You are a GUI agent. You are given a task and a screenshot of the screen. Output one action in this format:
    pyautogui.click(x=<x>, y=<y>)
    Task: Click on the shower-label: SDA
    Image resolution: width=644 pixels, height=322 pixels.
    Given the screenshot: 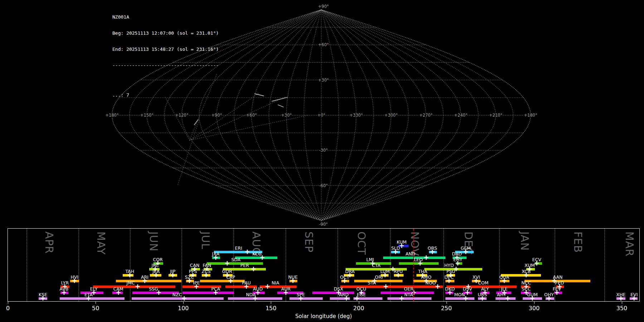 What is the action you would take?
    pyautogui.click(x=236, y=260)
    